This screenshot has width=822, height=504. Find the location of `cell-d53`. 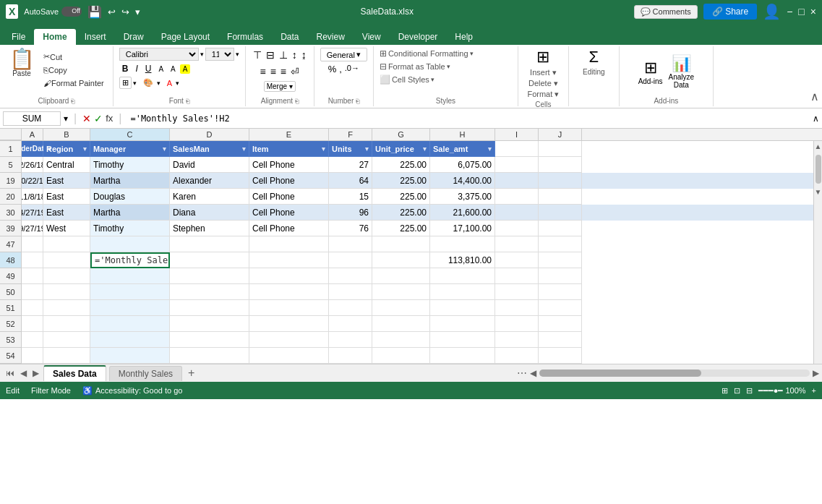

cell-d53 is located at coordinates (210, 340).